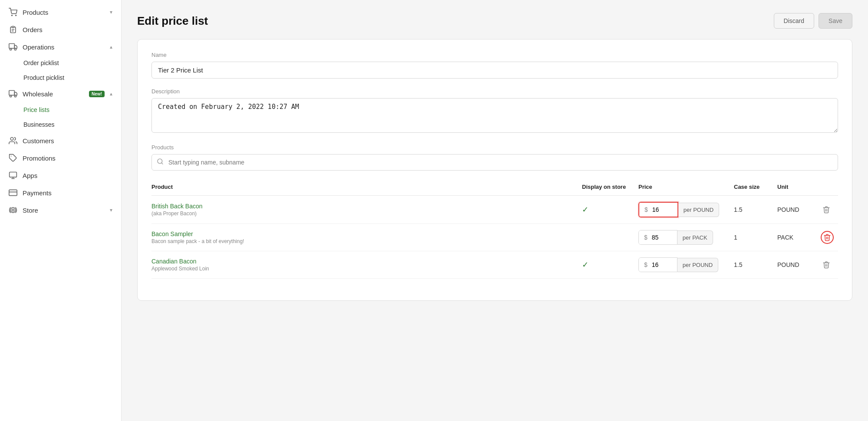  Describe the element at coordinates (61, 30) in the screenshot. I see `sidebar-item-orders: Orders` at that location.